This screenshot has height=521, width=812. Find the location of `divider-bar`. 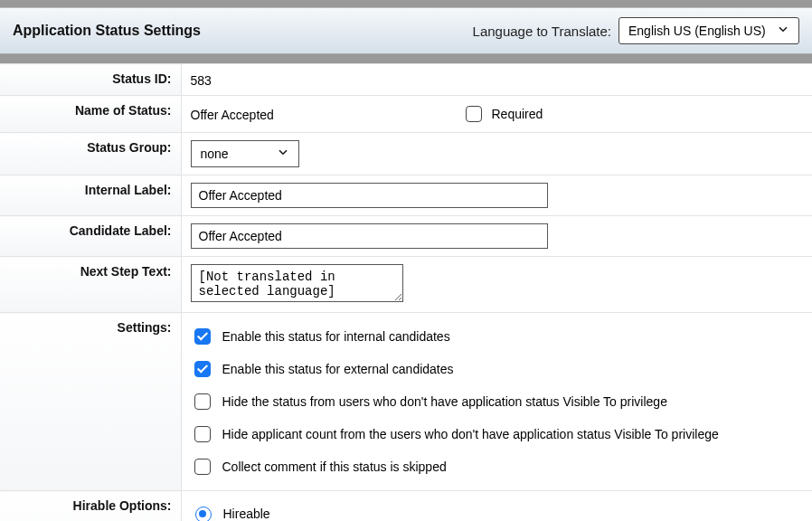

divider-bar is located at coordinates (406, 59).